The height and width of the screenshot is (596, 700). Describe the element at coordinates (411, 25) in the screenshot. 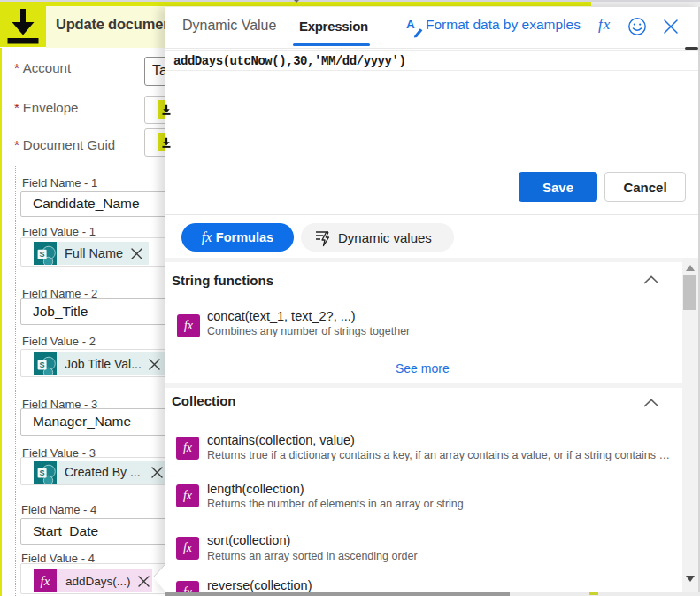

I see `svg-text: A` at that location.